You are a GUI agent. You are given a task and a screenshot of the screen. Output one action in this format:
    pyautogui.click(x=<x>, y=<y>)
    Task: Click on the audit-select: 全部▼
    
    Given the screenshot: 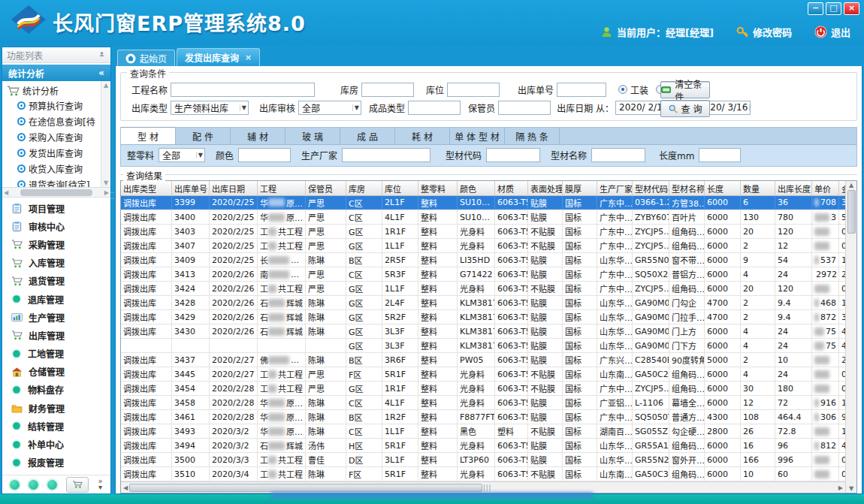 What is the action you would take?
    pyautogui.click(x=330, y=108)
    